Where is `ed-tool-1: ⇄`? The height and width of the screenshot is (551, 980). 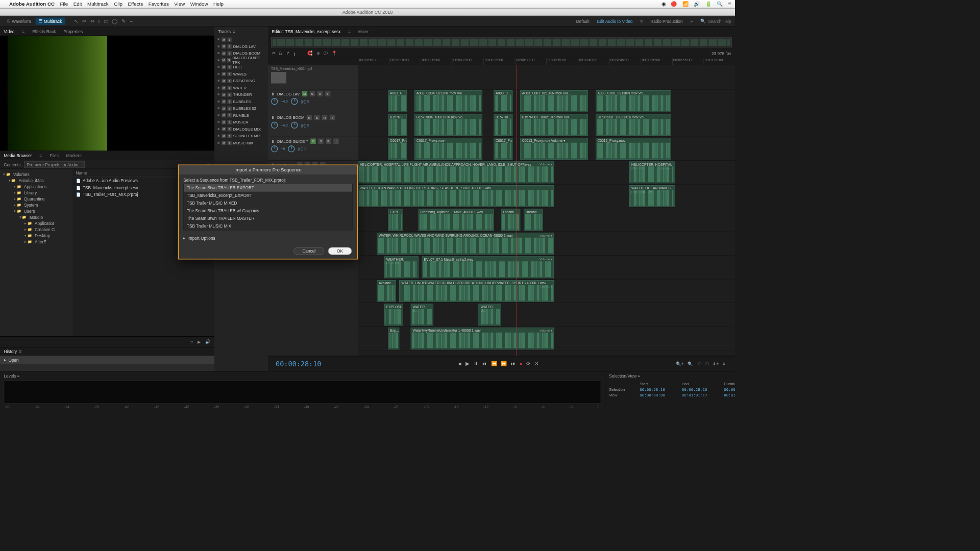
ed-tool-1: ⇄ is located at coordinates (274, 54).